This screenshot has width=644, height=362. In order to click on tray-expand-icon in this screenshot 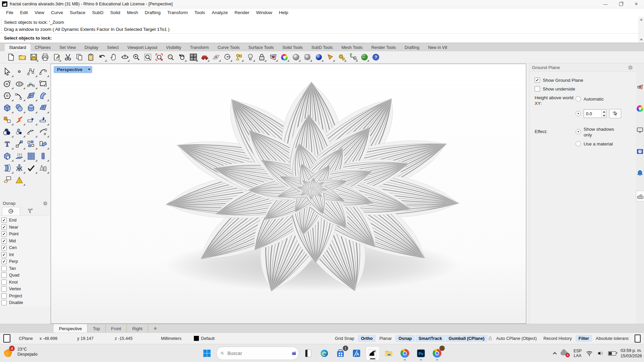, I will do `click(555, 354)`.